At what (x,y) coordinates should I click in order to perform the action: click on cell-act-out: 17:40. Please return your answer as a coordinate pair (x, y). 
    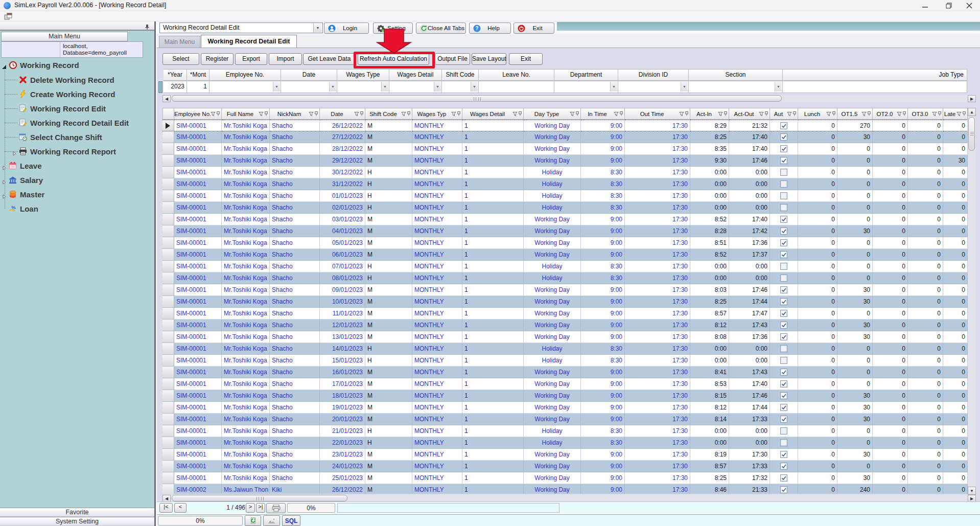
    Looking at the image, I should click on (750, 384).